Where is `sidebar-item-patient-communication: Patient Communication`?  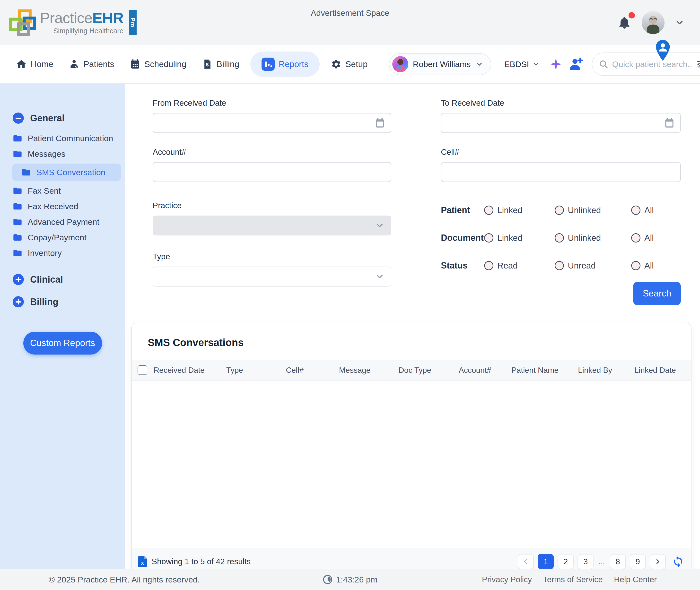 sidebar-item-patient-communication: Patient Communication is located at coordinates (65, 138).